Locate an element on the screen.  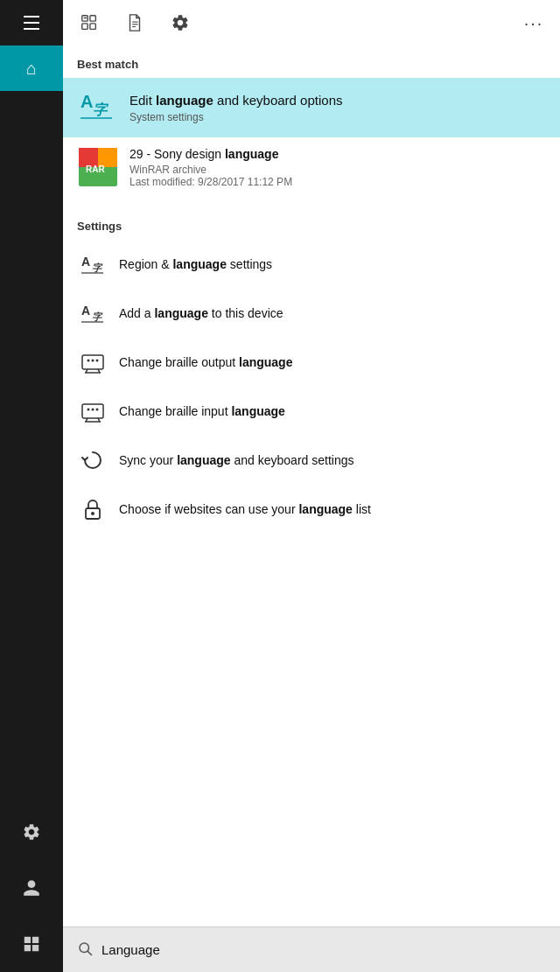
settings-item-sync-text: Sync your language and keyboard settings is located at coordinates (236, 460).